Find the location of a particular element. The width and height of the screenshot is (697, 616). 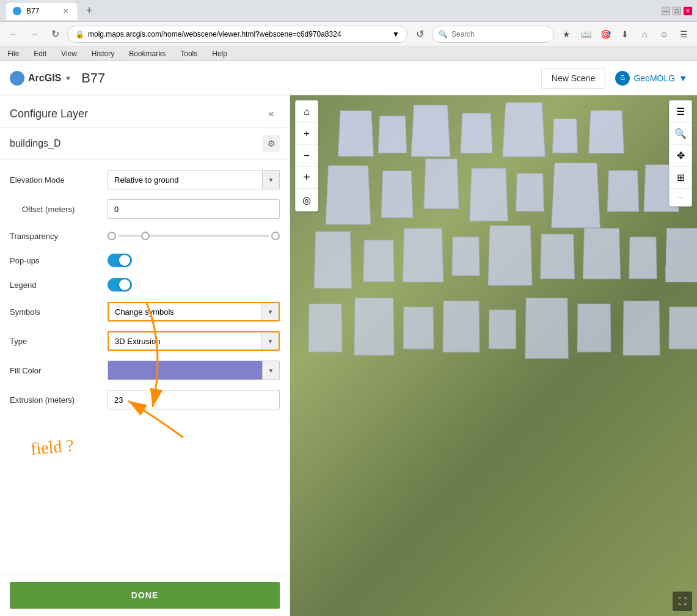

done-button: DONE is located at coordinates (145, 595).